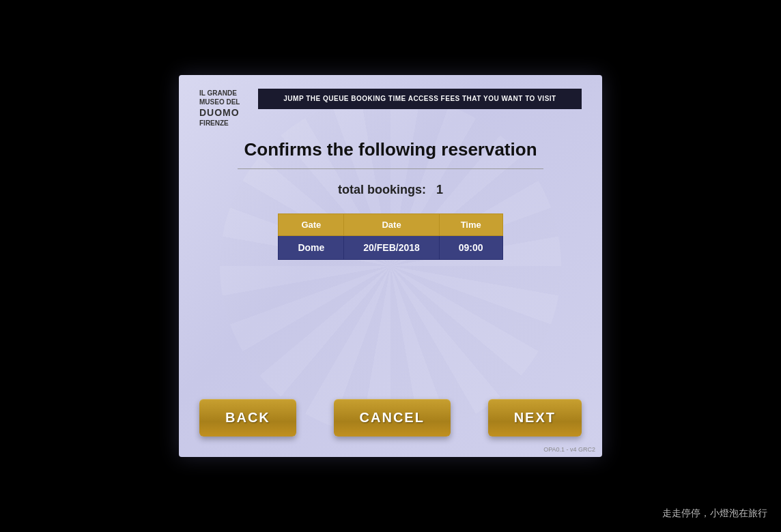 The image size is (781, 532). I want to click on col-time: Time, so click(471, 224).